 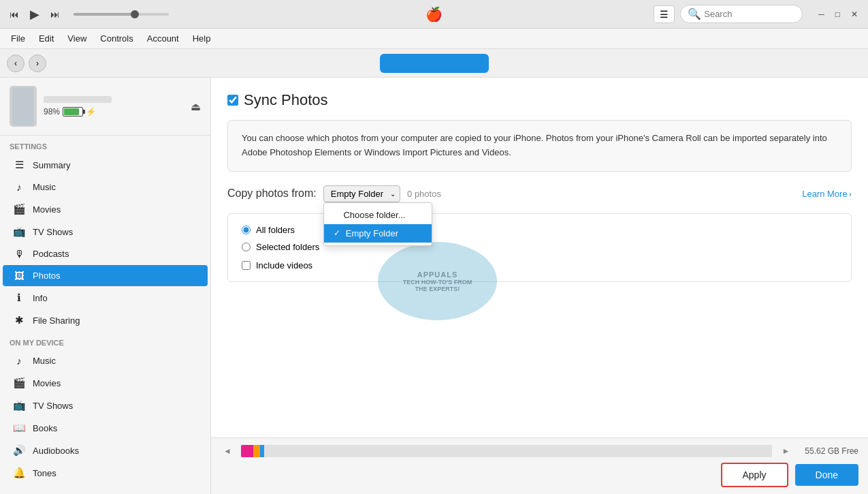 I want to click on storage-seg-other, so click(x=262, y=451).